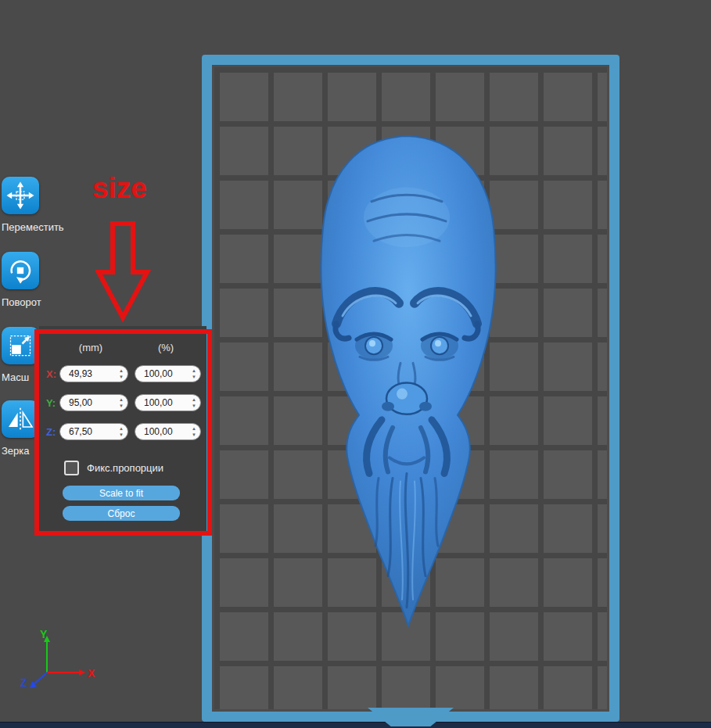 The image size is (711, 728). Describe the element at coordinates (52, 302) in the screenshot. I see `toolbar-label-rotate: Поворот` at that location.